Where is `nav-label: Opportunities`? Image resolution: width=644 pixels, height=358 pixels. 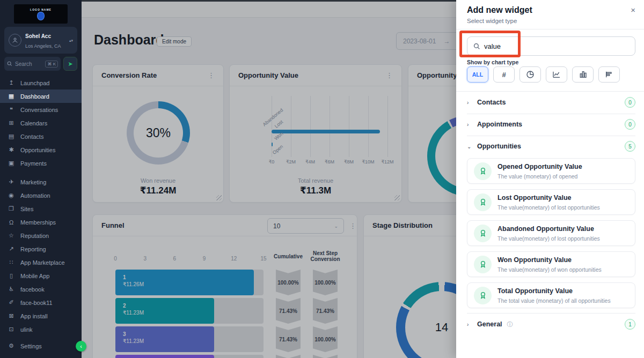
nav-label: Opportunities is located at coordinates (38, 150).